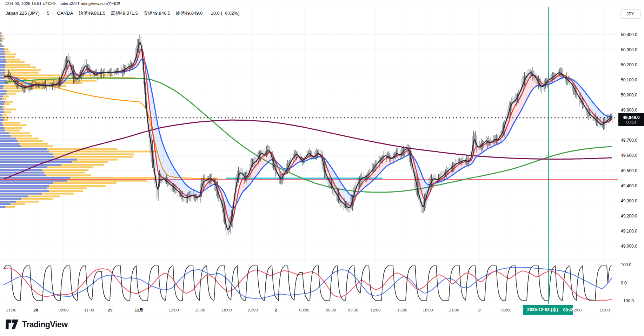 This screenshot has height=336, width=644. Describe the element at coordinates (331, 310) in the screenshot. I see `time-axis-label: 06:00` at that location.